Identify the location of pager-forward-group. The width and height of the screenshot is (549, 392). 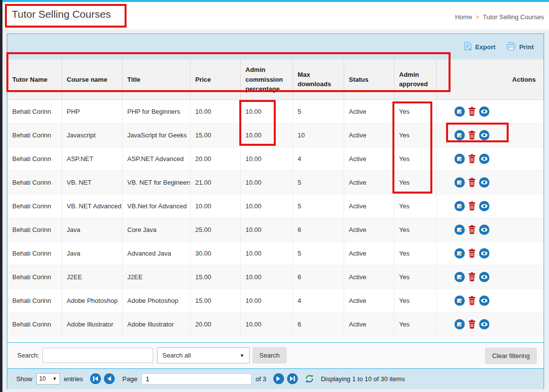
(286, 379).